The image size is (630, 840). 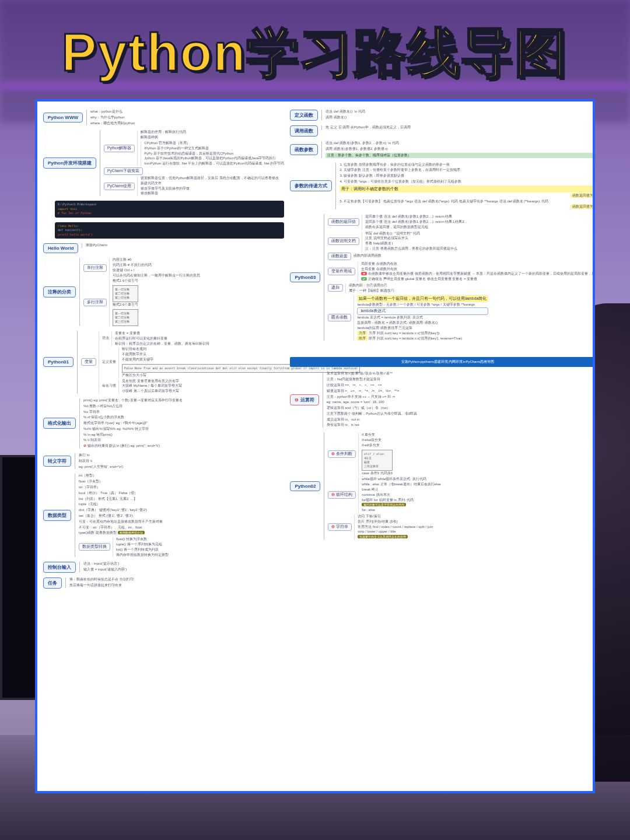 What do you see at coordinates (304, 149) in the screenshot?
I see `node-param: 函数参数` at bounding box center [304, 149].